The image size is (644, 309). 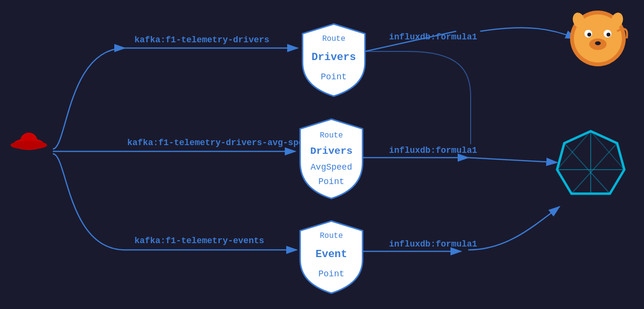 What do you see at coordinates (433, 244) in the screenshot?
I see `influx-label-3: influxdb:formula1` at bounding box center [433, 244].